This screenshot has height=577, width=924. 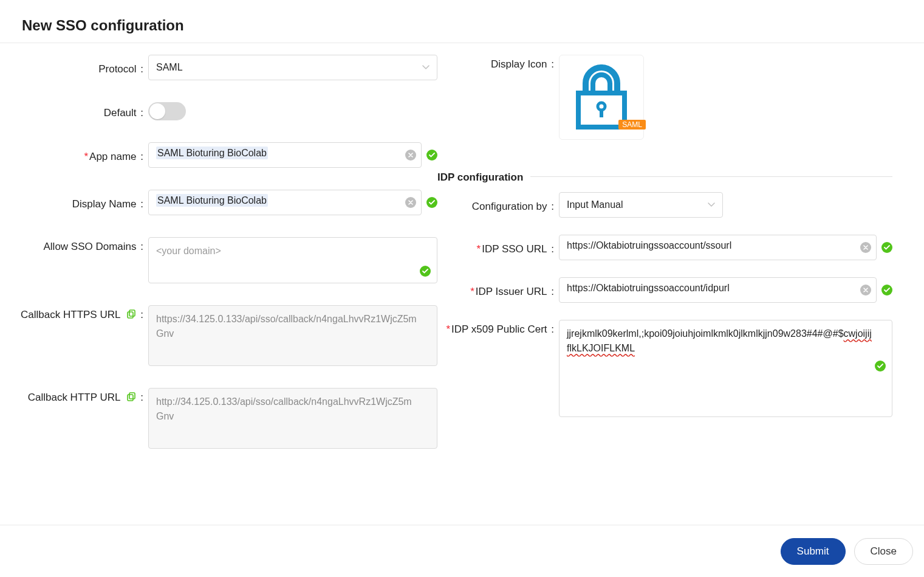 I want to click on idp-issuer-url-input: https://Oktabiotruingssoaccount/idpurl, so click(x=718, y=290).